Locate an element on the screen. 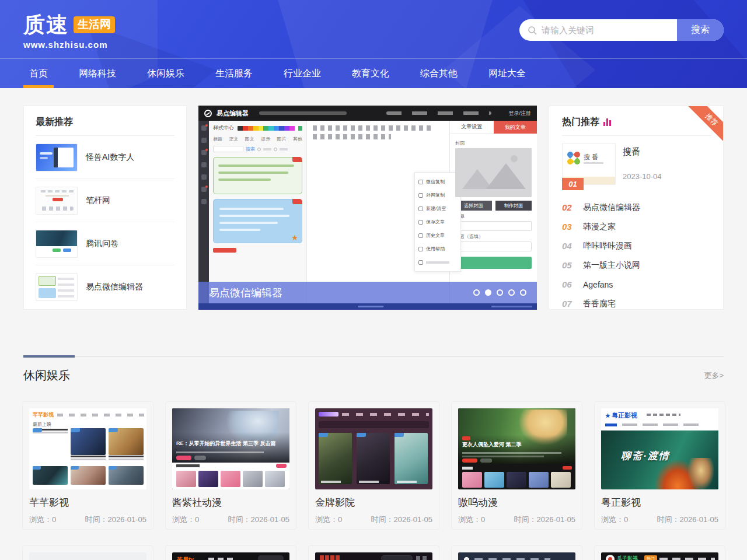  tab-my-articles: 我的文章 is located at coordinates (516, 127).